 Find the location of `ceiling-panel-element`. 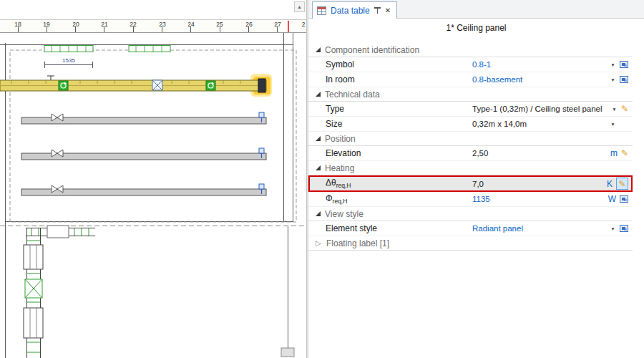

ceiling-panel-element is located at coordinates (136, 85).